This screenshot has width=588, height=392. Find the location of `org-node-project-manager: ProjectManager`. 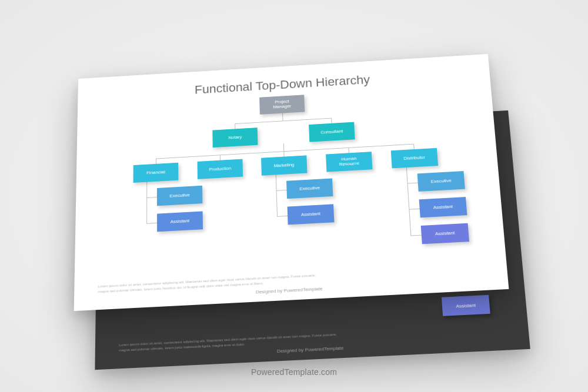

org-node-project-manager: ProjectManager is located at coordinates (282, 105).